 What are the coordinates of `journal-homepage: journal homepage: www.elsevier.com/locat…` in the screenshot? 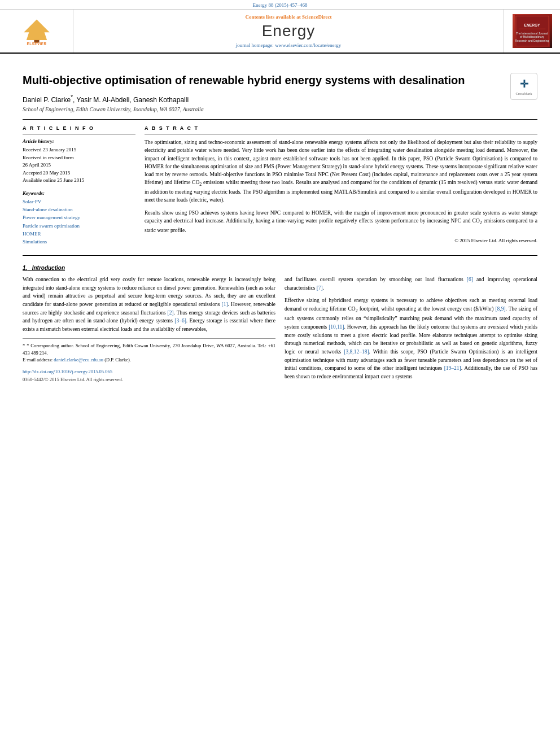 It's located at (289, 45).